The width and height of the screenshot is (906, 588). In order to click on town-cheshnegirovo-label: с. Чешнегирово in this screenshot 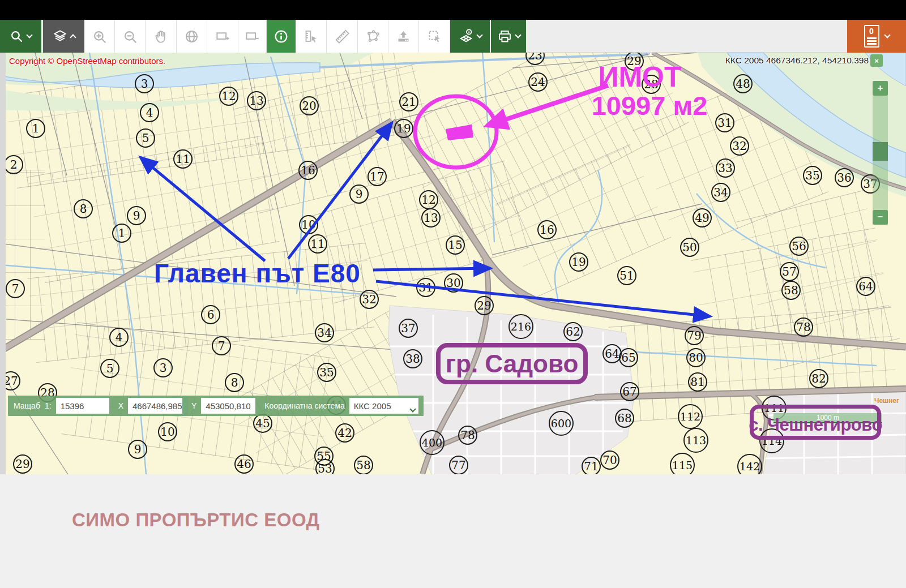, I will do `click(815, 425)`.